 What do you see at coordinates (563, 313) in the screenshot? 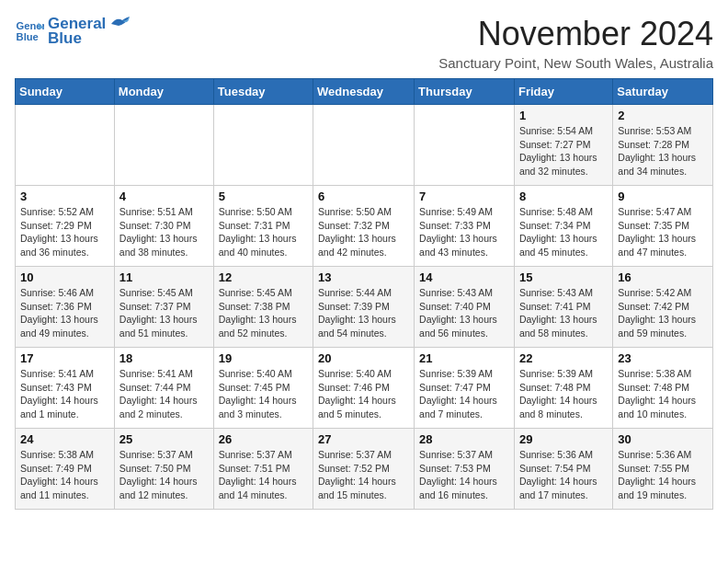
I see `day-info: Sunrise: 5:43 AM Sunset: 7:41 PM Dayligh…` at bounding box center [563, 313].